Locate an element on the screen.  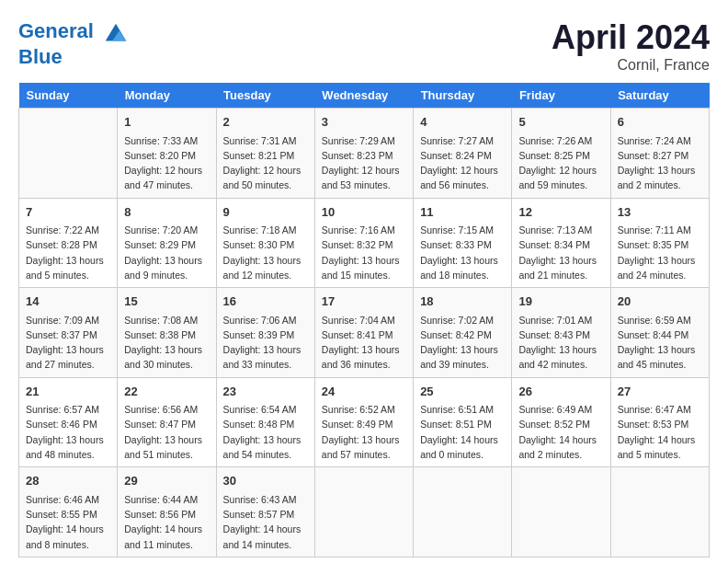
day-info: Sunrise: 6:46 AM Sunset: 8:55 PM Dayligh… is located at coordinates (68, 523).